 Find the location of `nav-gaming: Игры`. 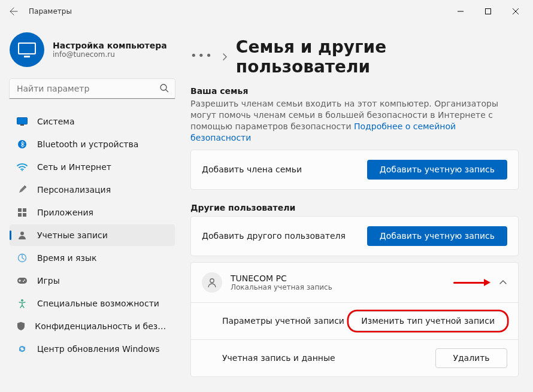

nav-gaming: Игры is located at coordinates (92, 281).